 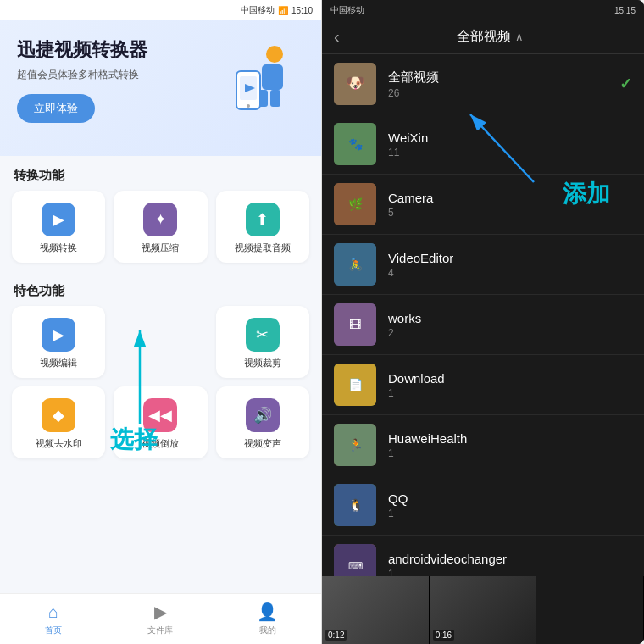 I want to click on folder-thumb-videoeditor: 🚴, so click(x=355, y=264).